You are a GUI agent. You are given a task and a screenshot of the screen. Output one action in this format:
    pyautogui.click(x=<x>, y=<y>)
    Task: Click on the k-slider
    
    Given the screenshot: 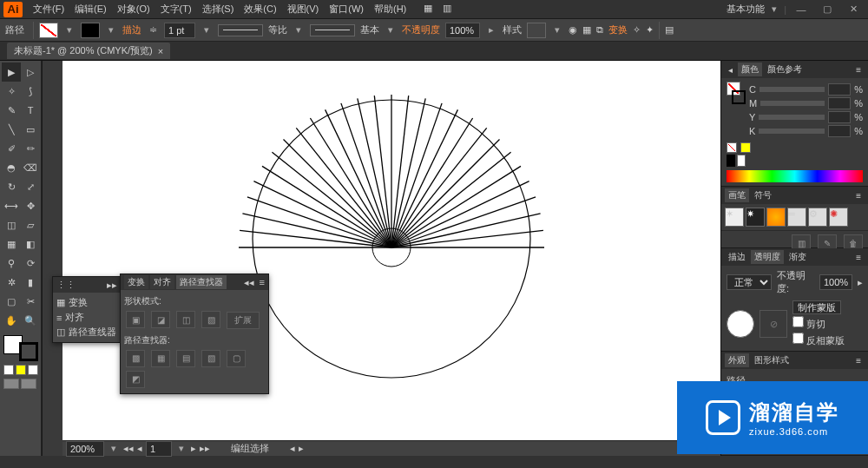 What is the action you would take?
    pyautogui.click(x=792, y=131)
    